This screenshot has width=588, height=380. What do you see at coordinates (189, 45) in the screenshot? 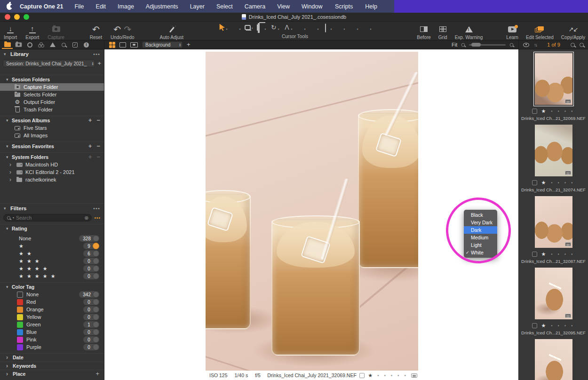
I see `add-view-button: +` at bounding box center [189, 45].